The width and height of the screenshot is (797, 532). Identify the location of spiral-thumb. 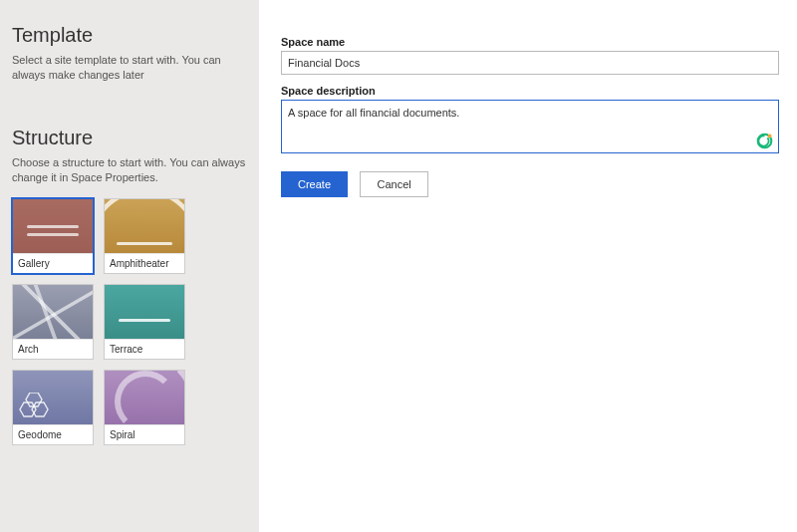
(144, 398).